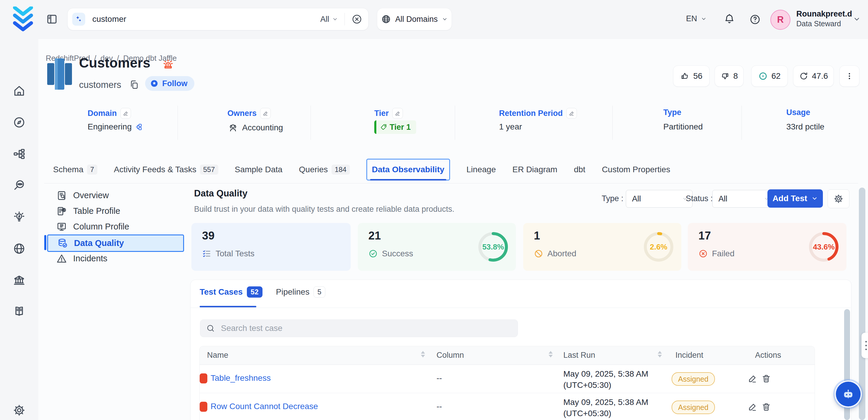 The height and width of the screenshot is (420, 868). What do you see at coordinates (375, 236) in the screenshot?
I see `success-value: 21` at bounding box center [375, 236].